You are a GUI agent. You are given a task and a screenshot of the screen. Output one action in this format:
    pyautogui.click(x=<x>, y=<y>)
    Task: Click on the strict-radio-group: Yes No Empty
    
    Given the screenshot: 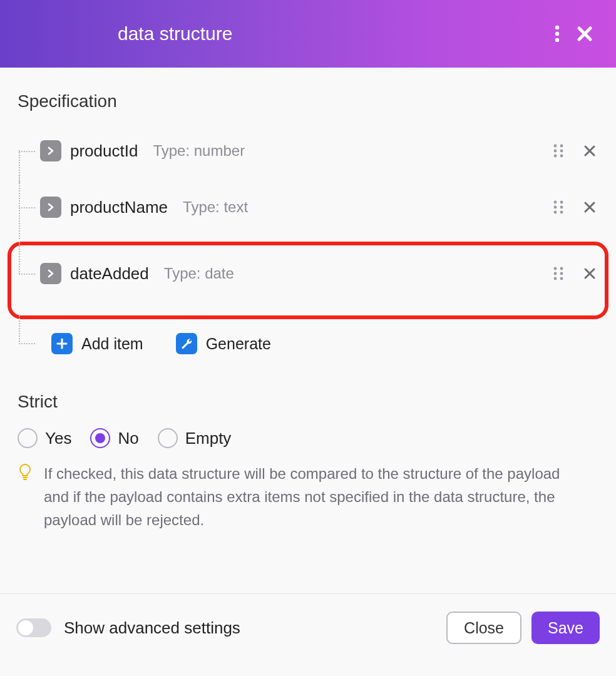 What is the action you would take?
    pyautogui.click(x=308, y=438)
    